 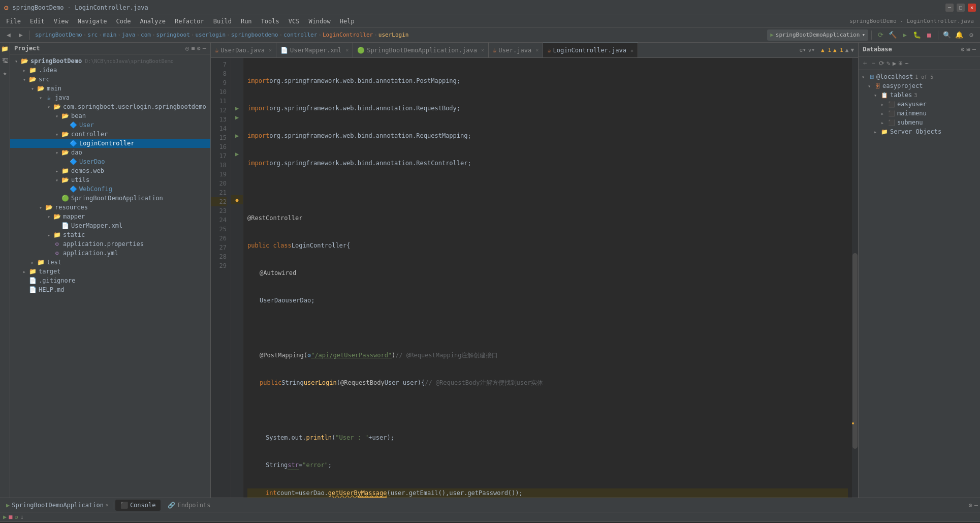 I want to click on console-run-icon: ▶, so click(x=5, y=517).